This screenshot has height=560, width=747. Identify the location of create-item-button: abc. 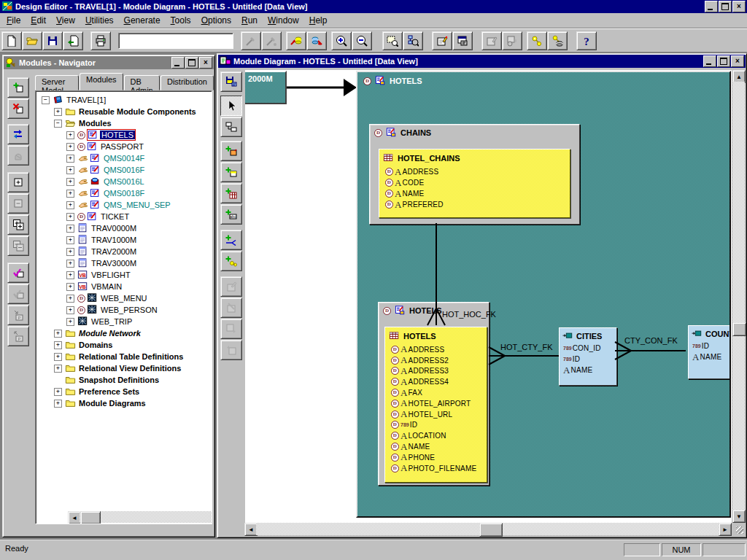
(231, 214).